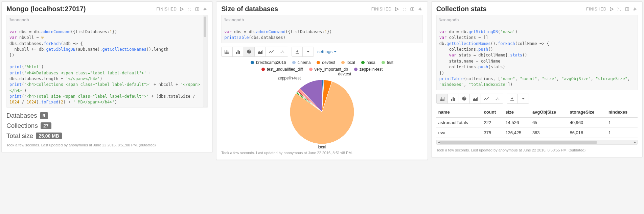 The width and height of the screenshot is (644, 214). I want to click on slice-label-local: local, so click(322, 147).